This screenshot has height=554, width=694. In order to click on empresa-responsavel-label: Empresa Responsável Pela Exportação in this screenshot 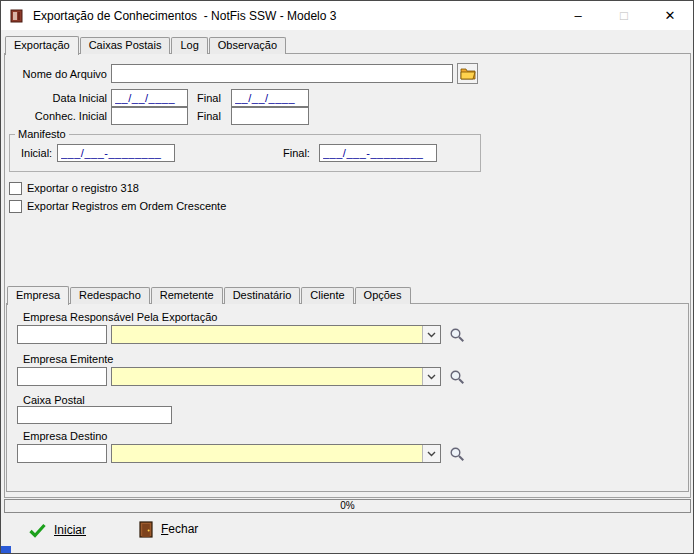, I will do `click(120, 317)`.